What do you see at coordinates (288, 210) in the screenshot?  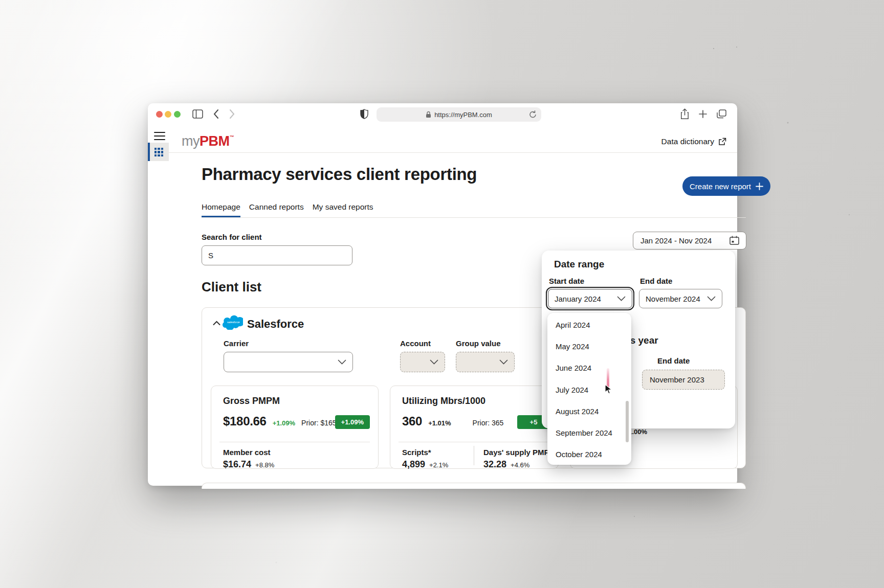 I see `report-tabs: Homepage Canned reports My saved reports` at bounding box center [288, 210].